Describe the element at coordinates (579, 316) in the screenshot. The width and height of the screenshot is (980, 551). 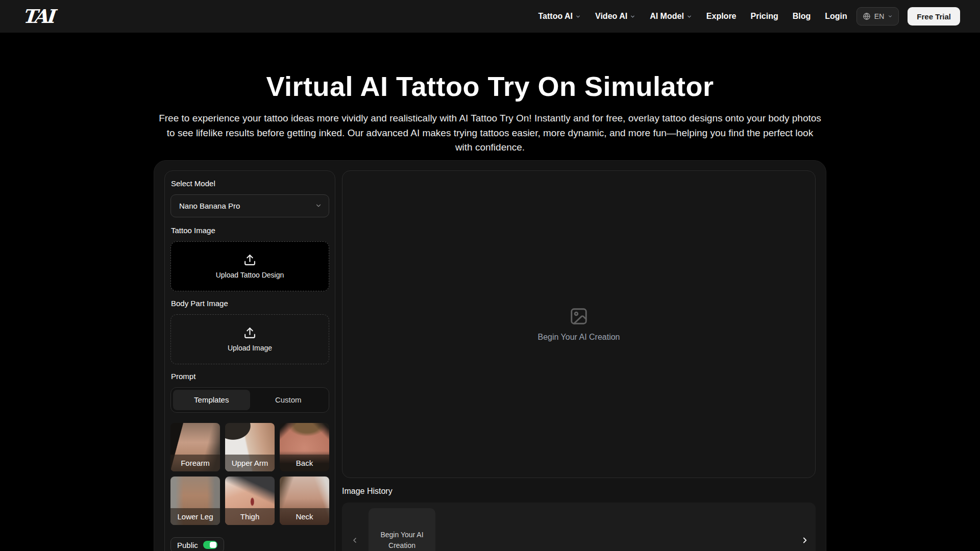
I see `image-placeholder-icon` at that location.